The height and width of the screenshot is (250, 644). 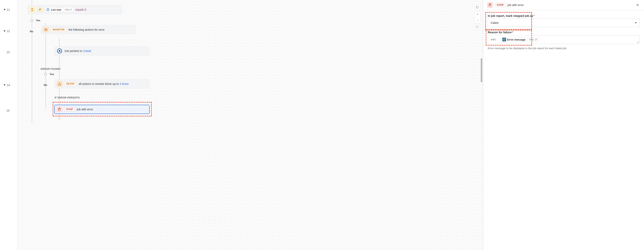 What do you see at coordinates (564, 23) in the screenshot?
I see `mark-job-select: Failed` at bounding box center [564, 23].